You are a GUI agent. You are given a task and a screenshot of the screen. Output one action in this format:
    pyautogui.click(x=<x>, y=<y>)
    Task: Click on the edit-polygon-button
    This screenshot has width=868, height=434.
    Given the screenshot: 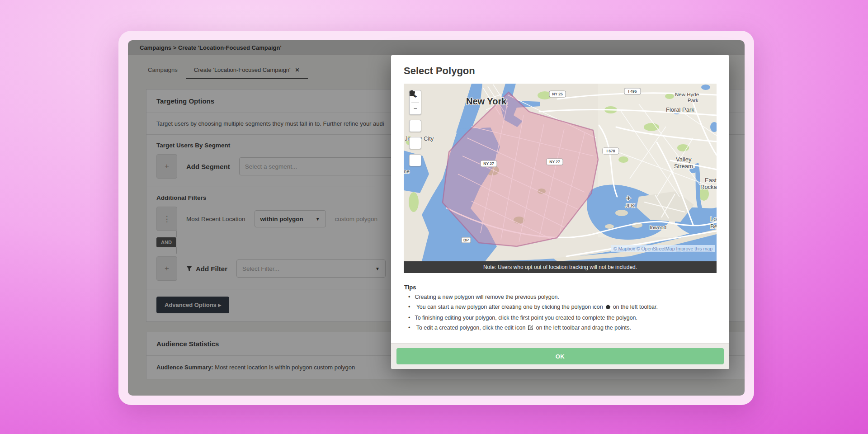 What is the action you would take?
    pyautogui.click(x=415, y=160)
    